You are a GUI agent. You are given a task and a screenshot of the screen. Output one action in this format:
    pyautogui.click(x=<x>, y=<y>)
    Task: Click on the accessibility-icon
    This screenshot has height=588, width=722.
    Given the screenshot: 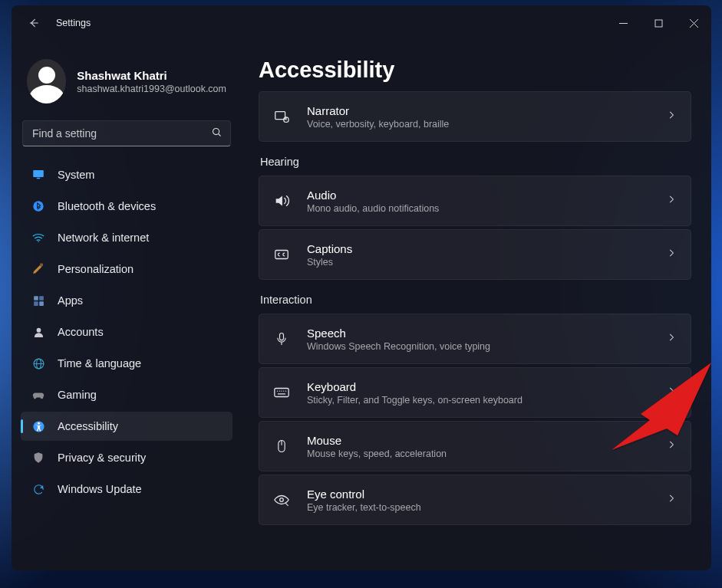 What is the action you would take?
    pyautogui.click(x=38, y=426)
    